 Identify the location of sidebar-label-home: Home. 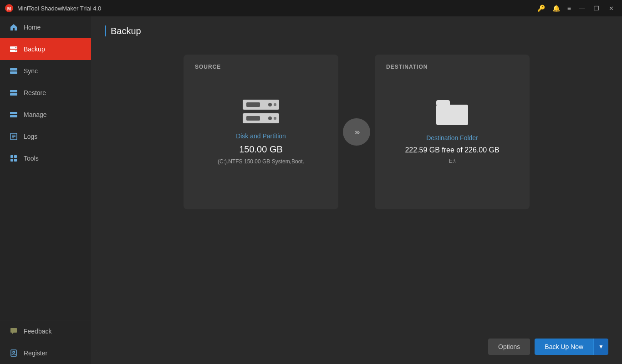
(32, 27).